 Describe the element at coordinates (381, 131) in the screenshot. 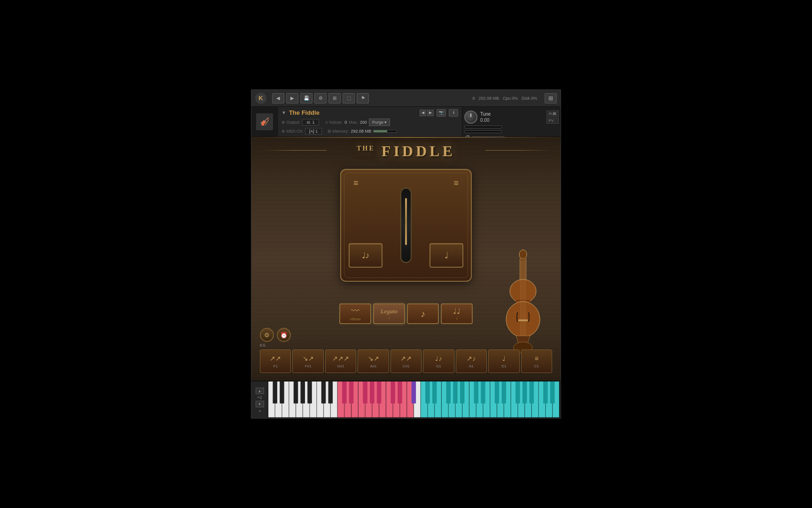

I see `memory-bar-fill` at that location.